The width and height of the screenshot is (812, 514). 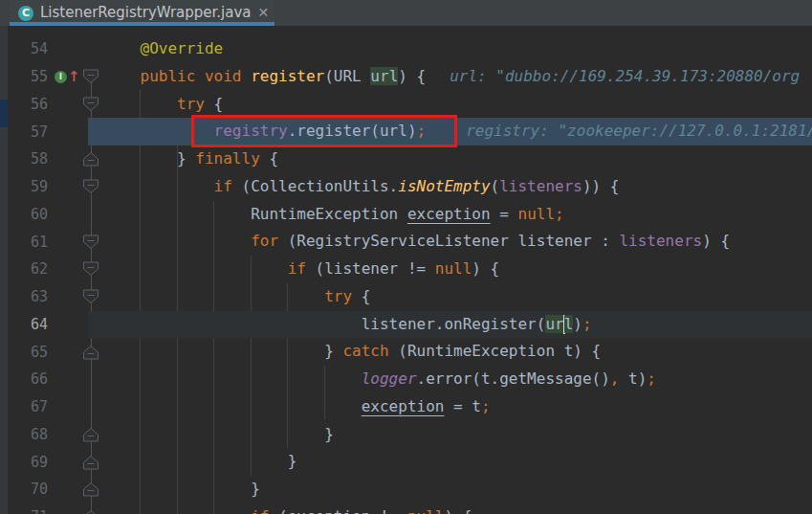 I want to click on gutter: 64, so click(x=54, y=325).